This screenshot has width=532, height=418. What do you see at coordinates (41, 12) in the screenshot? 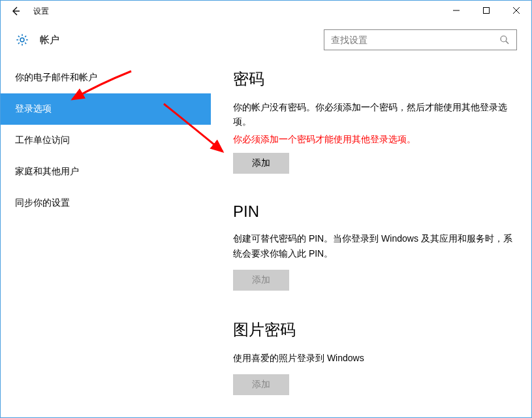
I see `window-title: 设置` at bounding box center [41, 12].